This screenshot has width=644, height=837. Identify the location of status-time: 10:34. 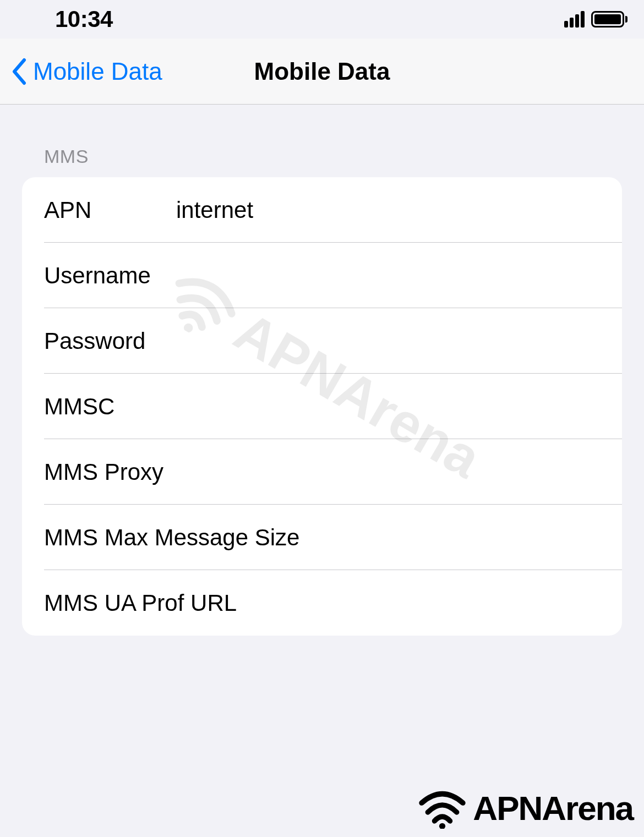
(84, 19).